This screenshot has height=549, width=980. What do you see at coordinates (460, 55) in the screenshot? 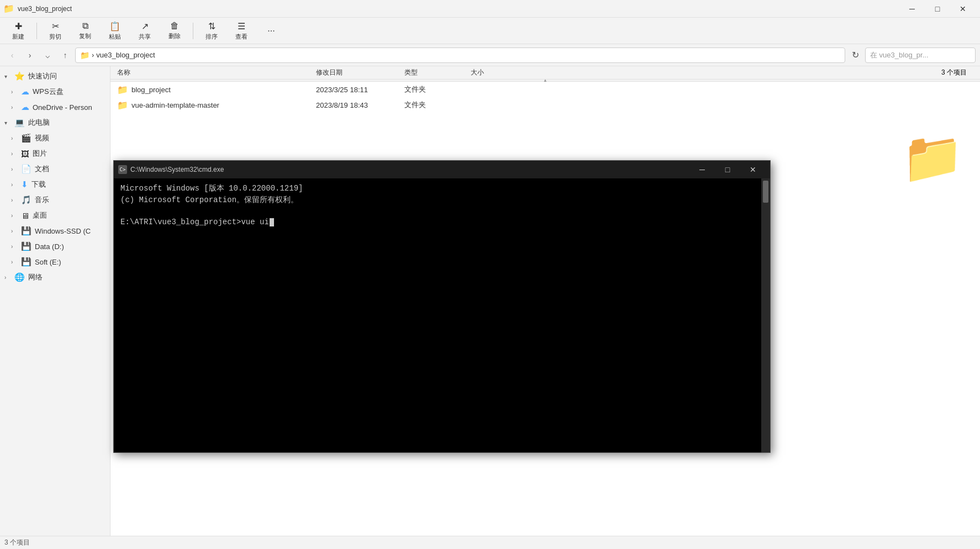
I see `address-path: 📁 › vue3_blog_project` at bounding box center [460, 55].